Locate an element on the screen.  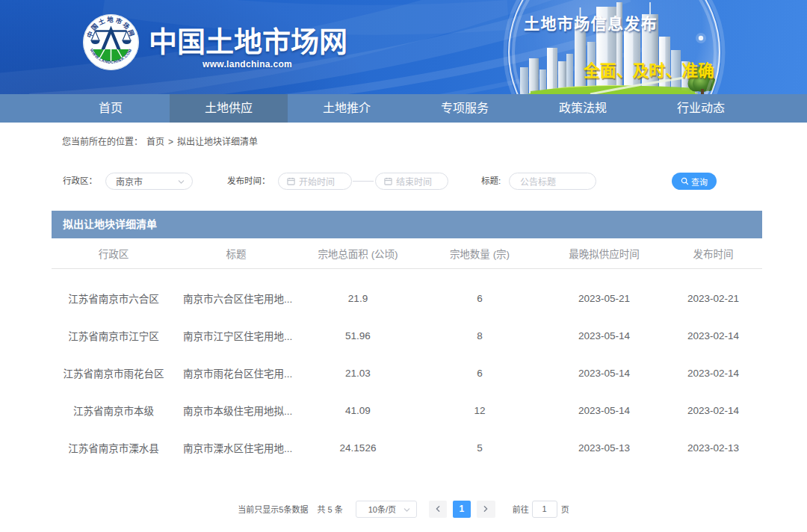
region-filter-label: 行政区： is located at coordinates (80, 181).